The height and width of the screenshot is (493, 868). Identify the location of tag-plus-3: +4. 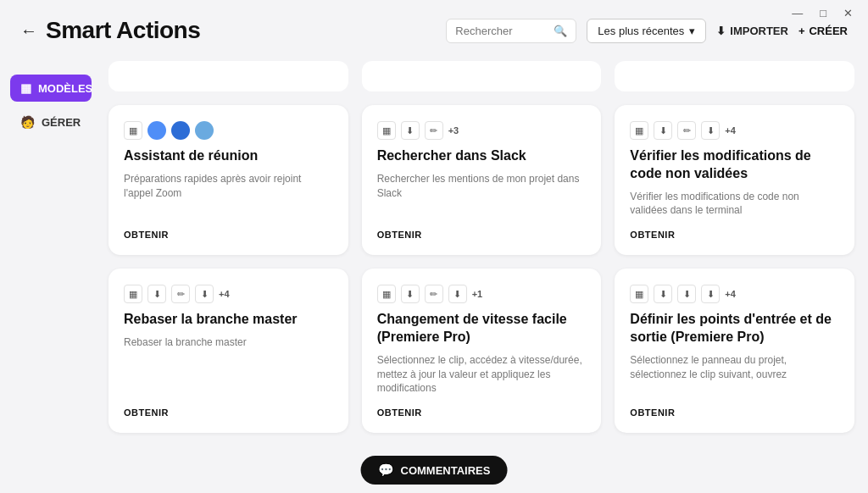
(731, 130).